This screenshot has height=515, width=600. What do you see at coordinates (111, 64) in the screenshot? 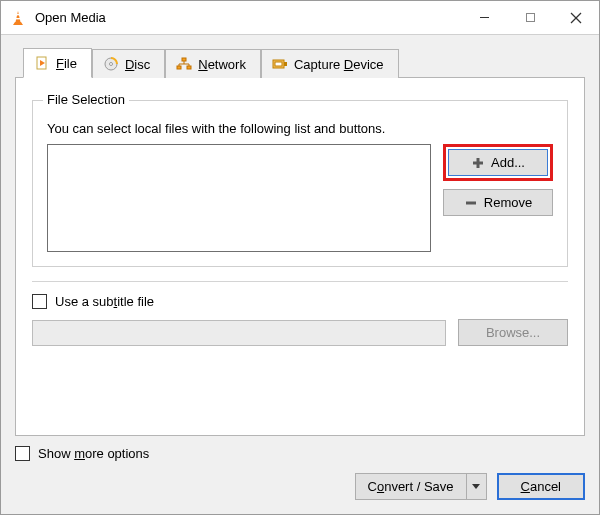
I see `disc-icon` at bounding box center [111, 64].